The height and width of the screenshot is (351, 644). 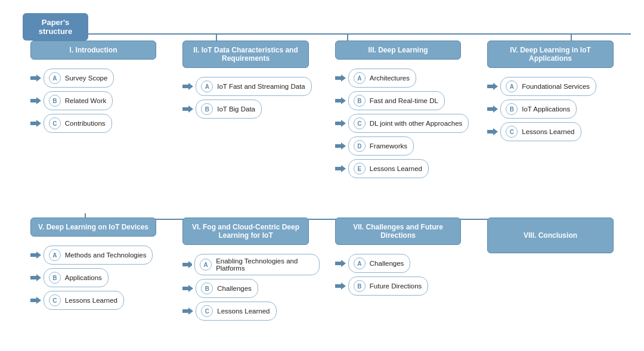 I want to click on sec3-item-c: CDL joint with other Approaches, so click(x=404, y=123).